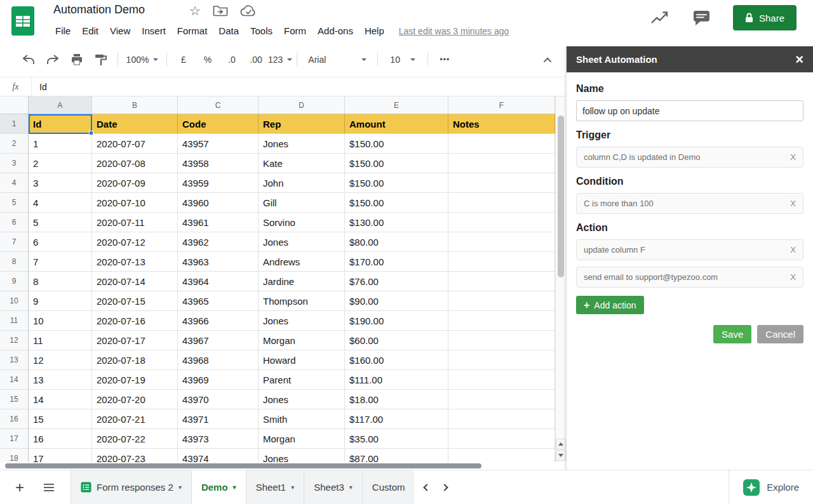 Image resolution: width=813 pixels, height=504 pixels. Describe the element at coordinates (610, 305) in the screenshot. I see `add-action-button: + Add action` at that location.